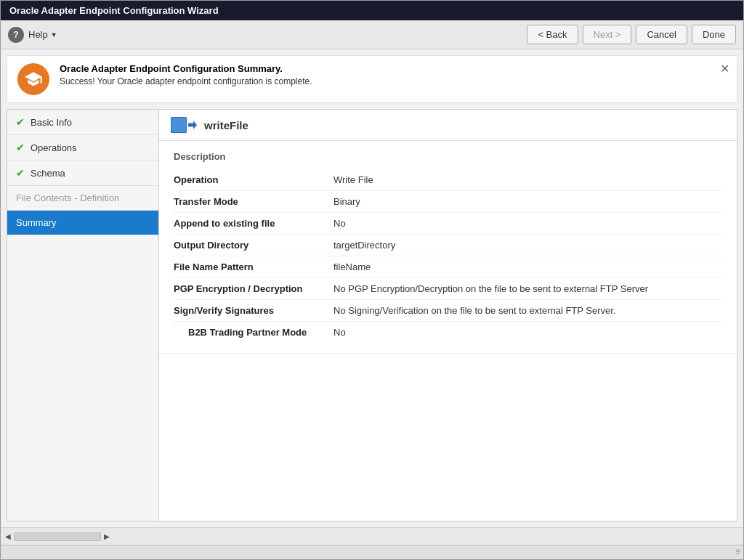 The image size is (744, 560). I want to click on status-bar: ⠿, so click(372, 552).